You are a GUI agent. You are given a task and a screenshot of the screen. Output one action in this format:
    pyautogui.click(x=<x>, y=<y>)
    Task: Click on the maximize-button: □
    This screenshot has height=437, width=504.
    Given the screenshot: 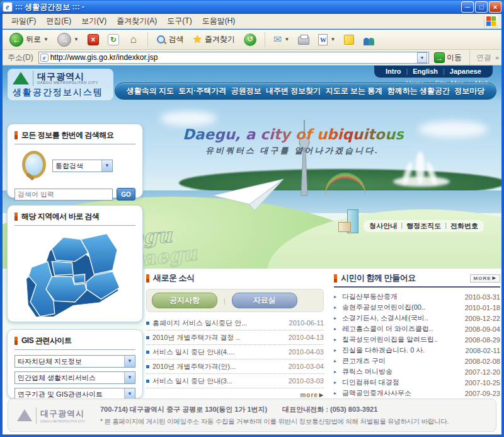 What is the action you would take?
    pyautogui.click(x=481, y=7)
    